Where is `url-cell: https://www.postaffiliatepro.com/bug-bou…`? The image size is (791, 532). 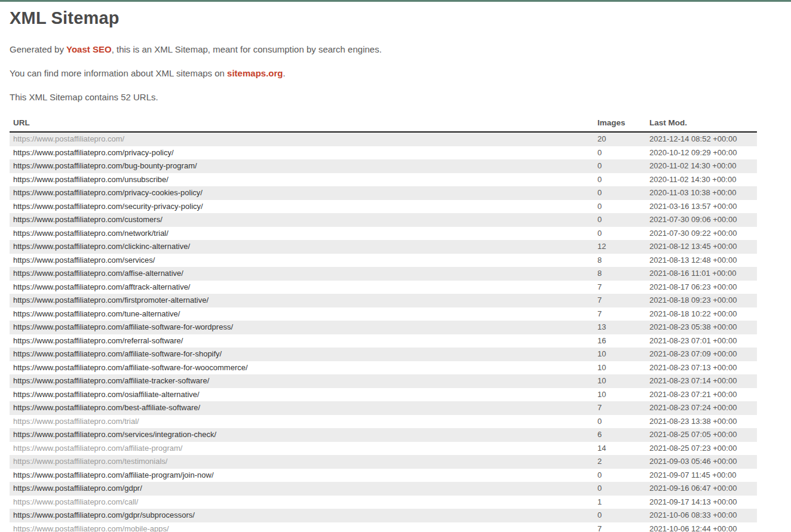
url-cell: https://www.postaffiliatepro.com/bug-bou… is located at coordinates (303, 166).